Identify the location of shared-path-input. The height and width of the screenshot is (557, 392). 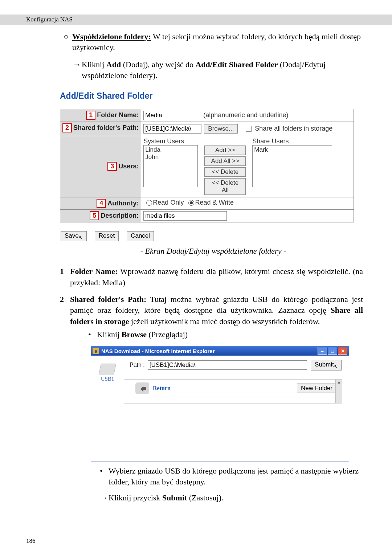
(172, 129).